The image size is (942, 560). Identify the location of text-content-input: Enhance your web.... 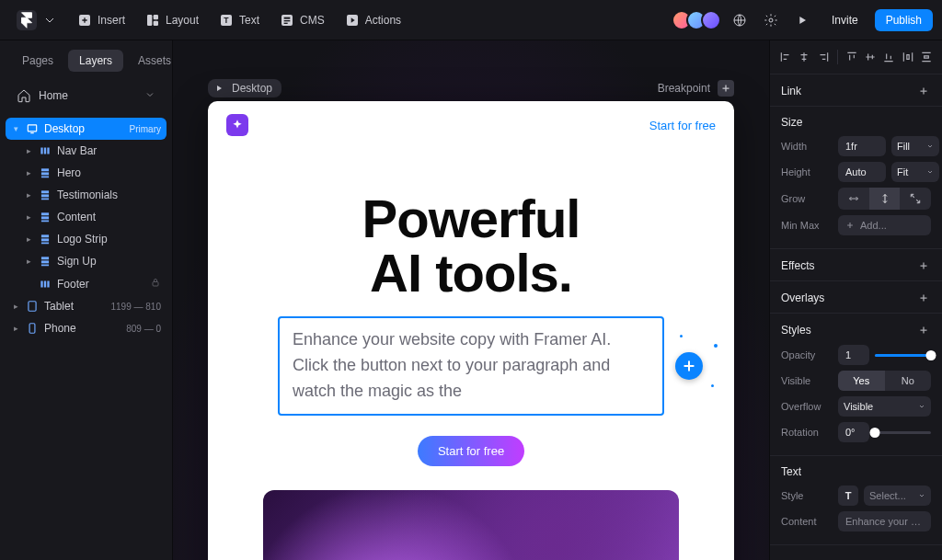
(885, 521).